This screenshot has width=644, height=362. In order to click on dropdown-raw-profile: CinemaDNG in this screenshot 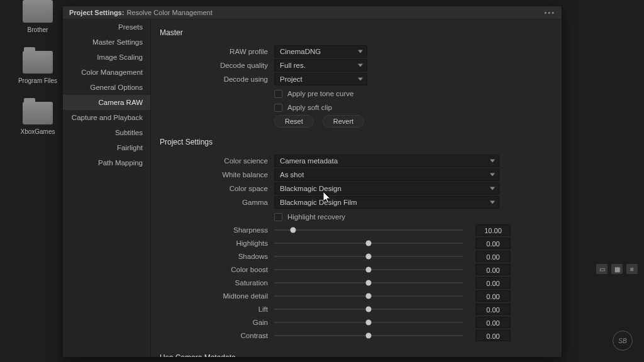, I will do `click(321, 52)`.